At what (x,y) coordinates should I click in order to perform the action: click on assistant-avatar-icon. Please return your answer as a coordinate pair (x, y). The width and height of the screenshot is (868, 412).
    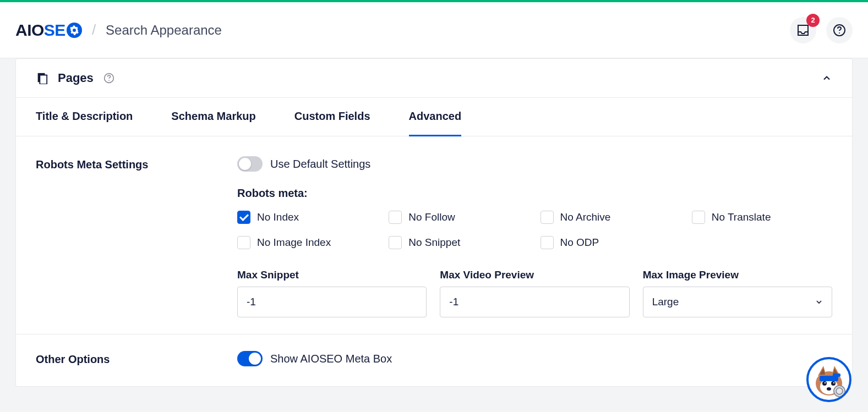
    Looking at the image, I should click on (829, 380).